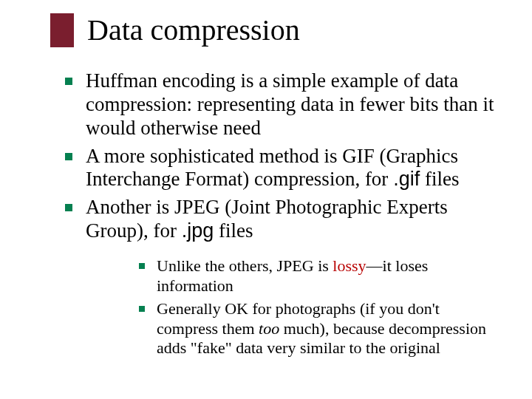  I want to click on emphasis: too, so click(269, 328).